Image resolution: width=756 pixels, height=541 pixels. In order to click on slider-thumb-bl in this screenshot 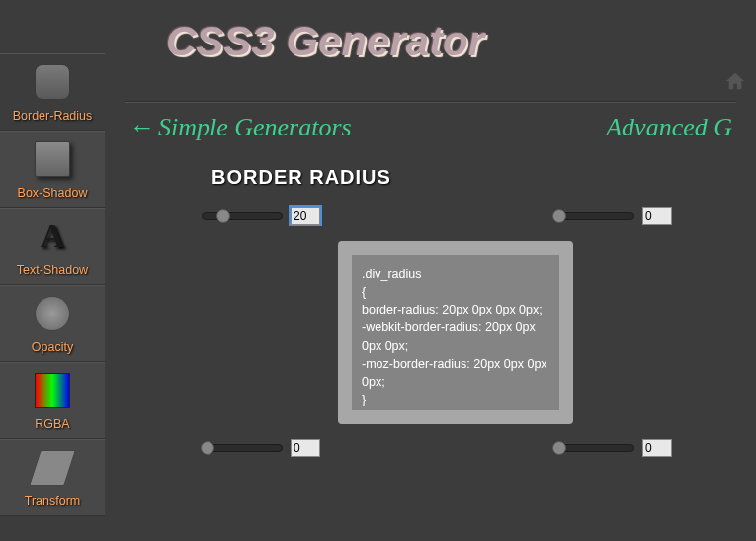, I will do `click(208, 448)`.